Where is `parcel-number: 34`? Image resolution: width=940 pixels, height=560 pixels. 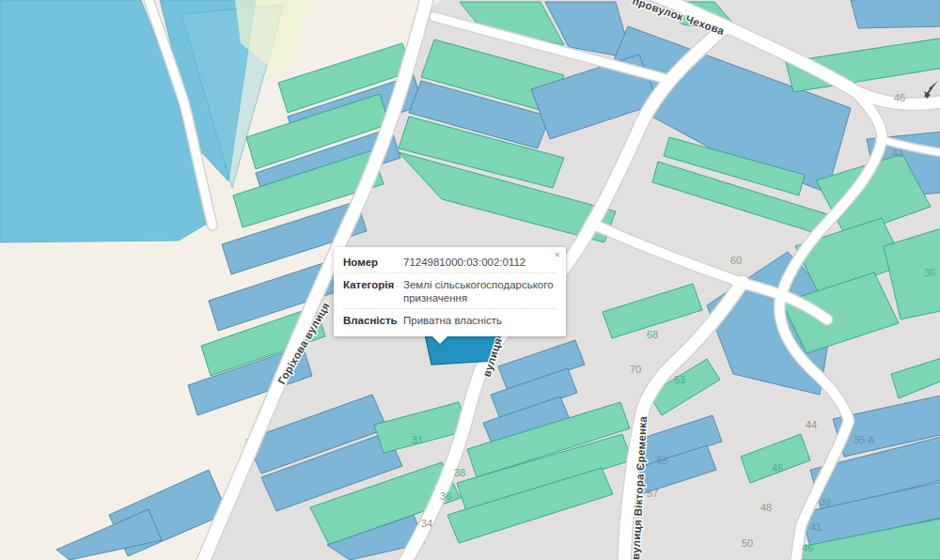 parcel-number: 34 is located at coordinates (427, 523).